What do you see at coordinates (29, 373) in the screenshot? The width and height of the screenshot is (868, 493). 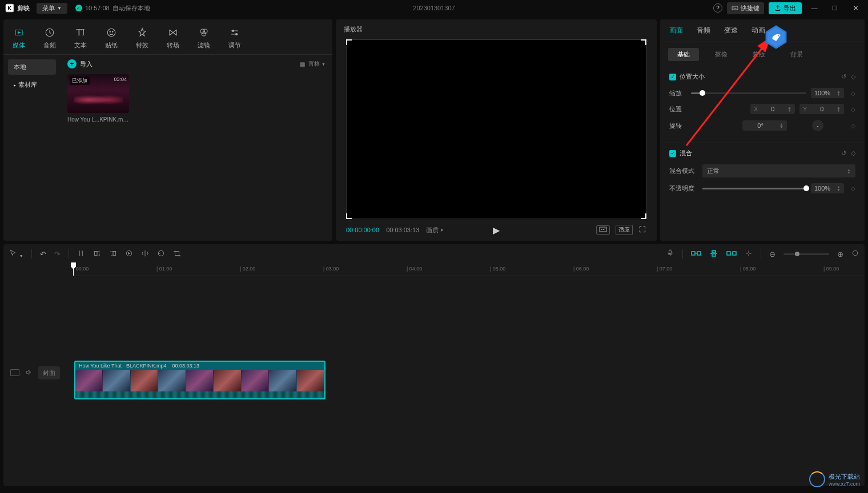 I see `mute-track-icon` at bounding box center [29, 373].